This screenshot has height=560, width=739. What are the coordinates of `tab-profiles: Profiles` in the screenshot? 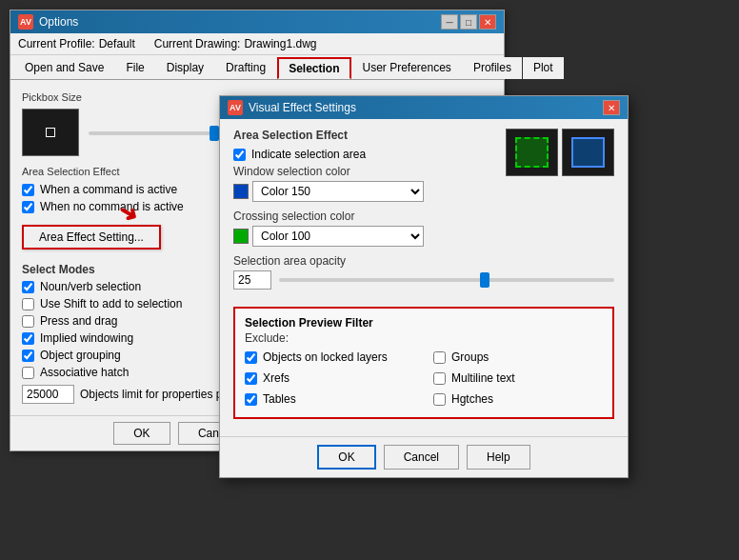 It's located at (492, 69).